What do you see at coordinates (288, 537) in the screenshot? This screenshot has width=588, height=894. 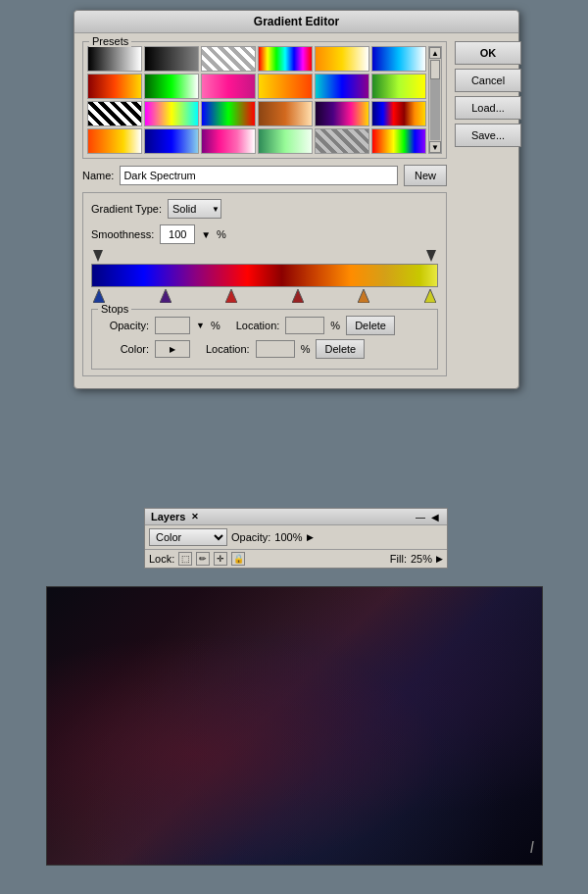 I see `opacity-value: 100%` at bounding box center [288, 537].